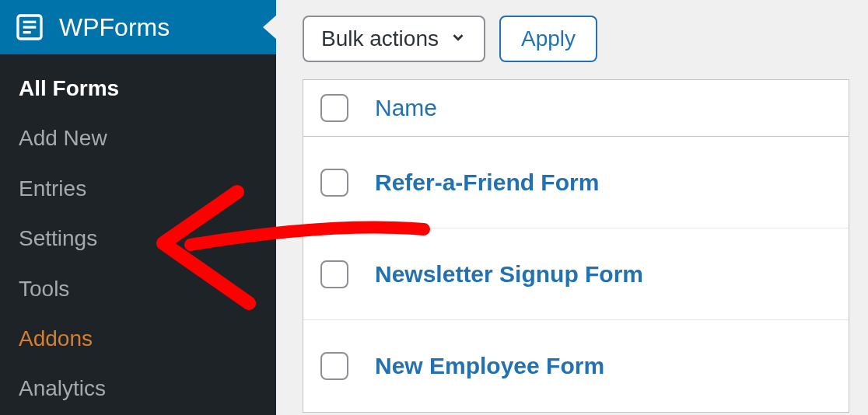 The width and height of the screenshot is (868, 415). Describe the element at coordinates (576, 39) in the screenshot. I see `toolbar: Bulk actions Apply` at that location.